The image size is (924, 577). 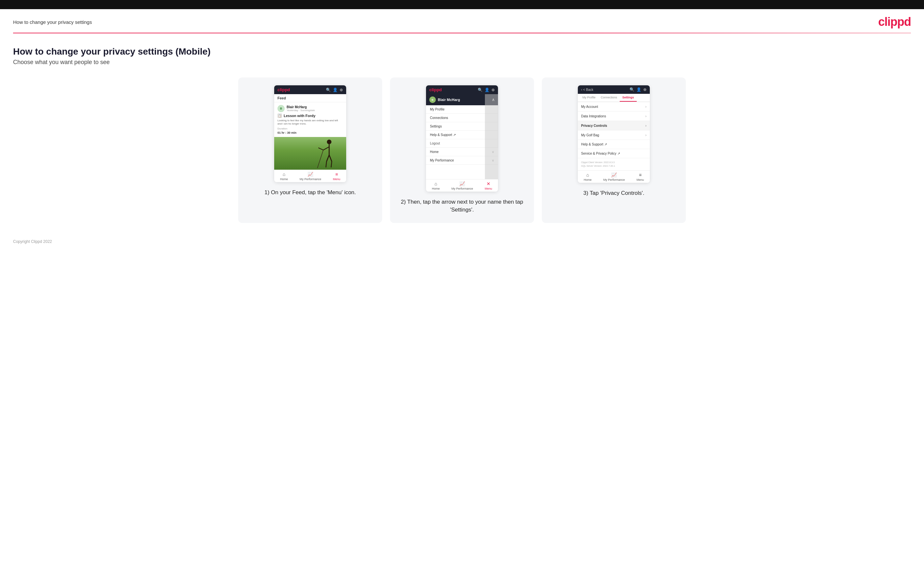 I want to click on step-3-phone: ‹ < Back 🔍 👤 ⊕ My Profile Connections Se…, so click(x=614, y=134).